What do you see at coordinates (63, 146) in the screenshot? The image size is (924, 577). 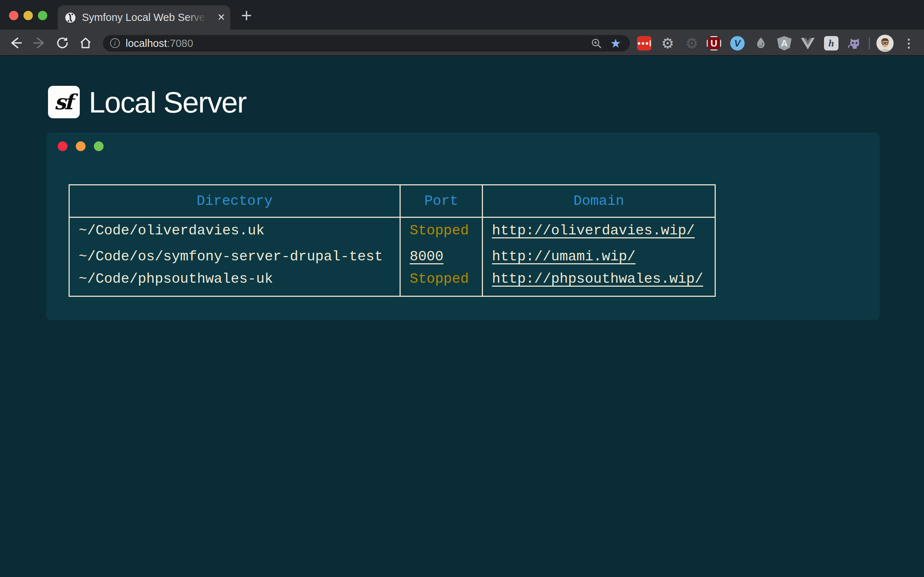 I see `panel-red-dot-icon` at bounding box center [63, 146].